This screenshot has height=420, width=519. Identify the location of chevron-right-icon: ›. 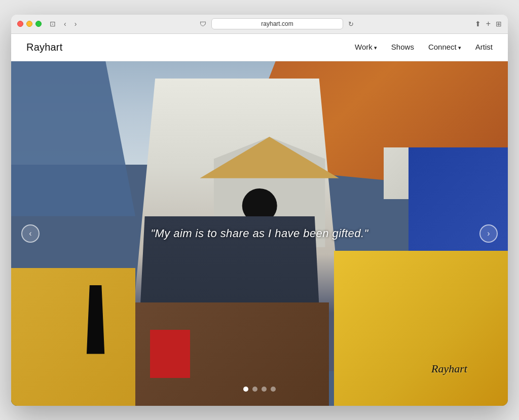
(489, 234).